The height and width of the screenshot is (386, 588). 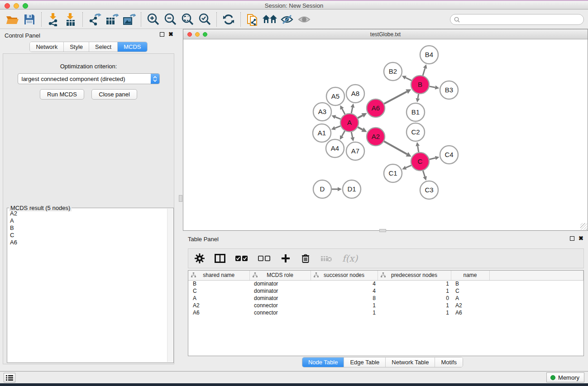 I want to click on graph-edge-C-C2, so click(x=418, y=149).